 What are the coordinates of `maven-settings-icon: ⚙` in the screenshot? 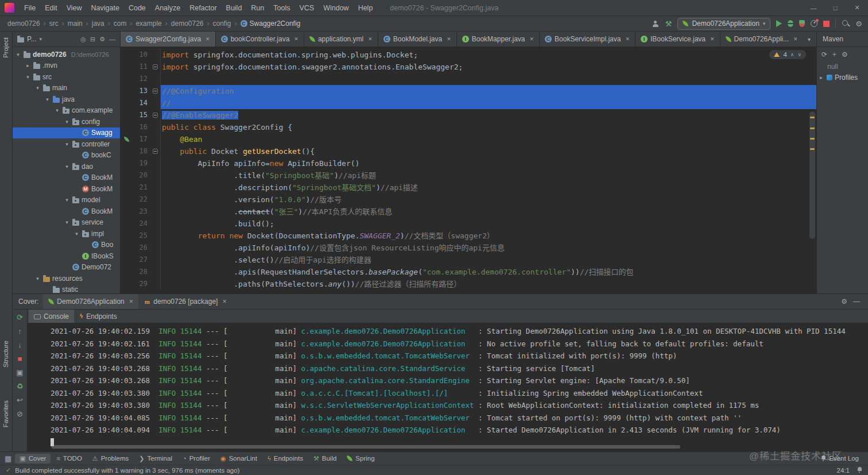 It's located at (845, 55).